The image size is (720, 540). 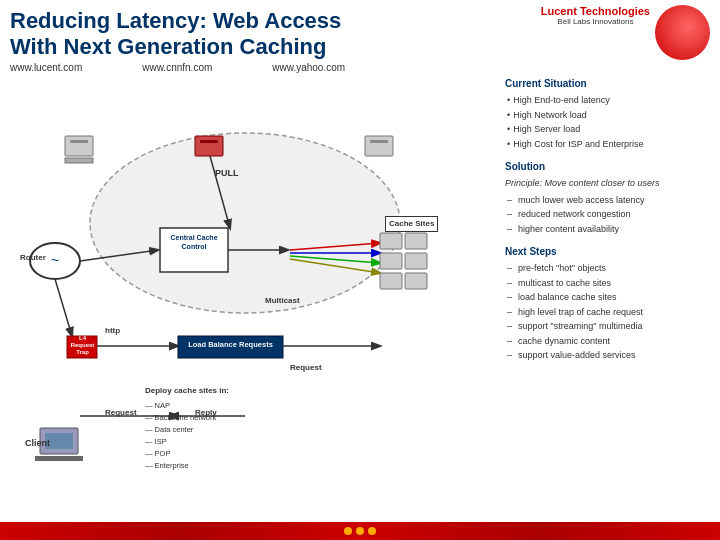 I want to click on lucent-circle-icon, so click(x=682, y=32).